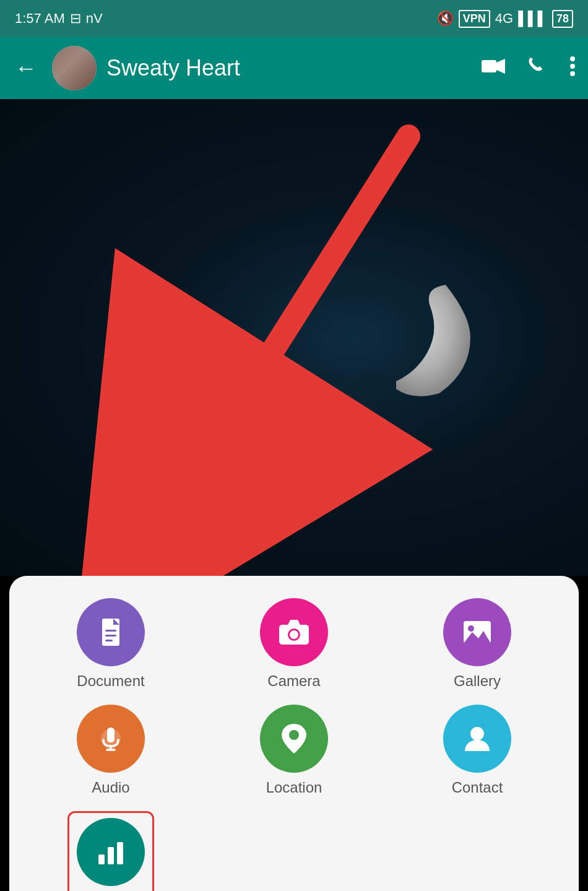 The image size is (588, 891). What do you see at coordinates (532, 19) in the screenshot?
I see `signal-icon: ▌▌▌` at bounding box center [532, 19].